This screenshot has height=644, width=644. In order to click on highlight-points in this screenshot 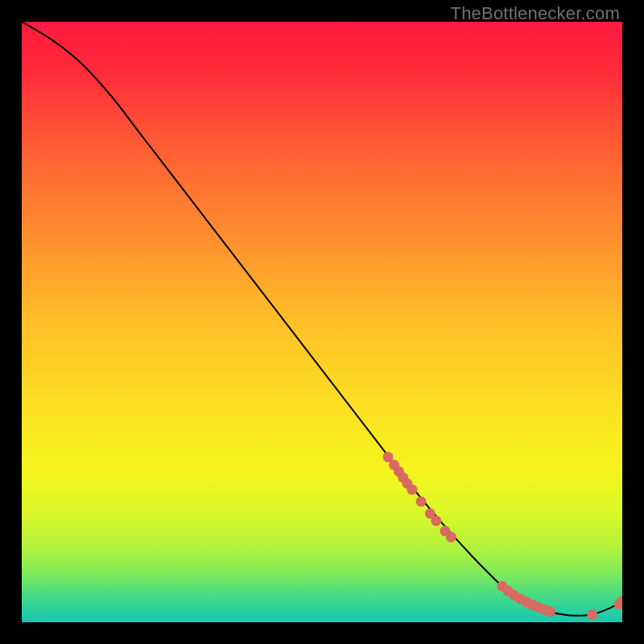, I will do `click(502, 535)`.